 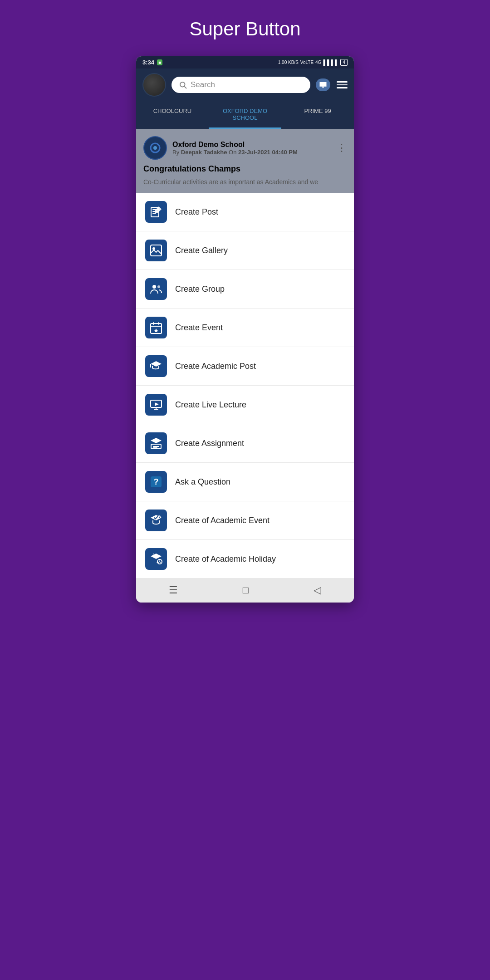 What do you see at coordinates (344, 63) in the screenshot?
I see `battery-indicator: 4` at bounding box center [344, 63].